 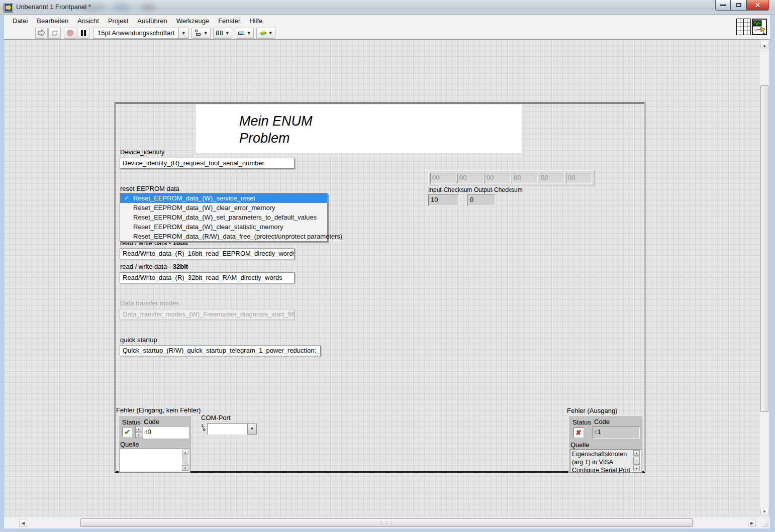 What do you see at coordinates (739, 5) in the screenshot?
I see `maximize-button` at bounding box center [739, 5].